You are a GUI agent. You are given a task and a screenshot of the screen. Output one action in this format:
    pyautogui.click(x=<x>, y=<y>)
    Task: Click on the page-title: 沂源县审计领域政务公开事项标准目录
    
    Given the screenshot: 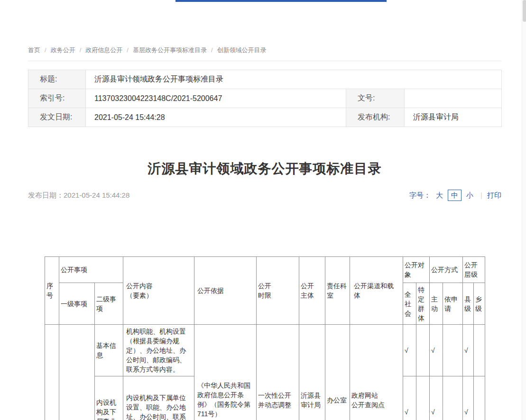 What is the action you would take?
    pyautogui.click(x=265, y=169)
    